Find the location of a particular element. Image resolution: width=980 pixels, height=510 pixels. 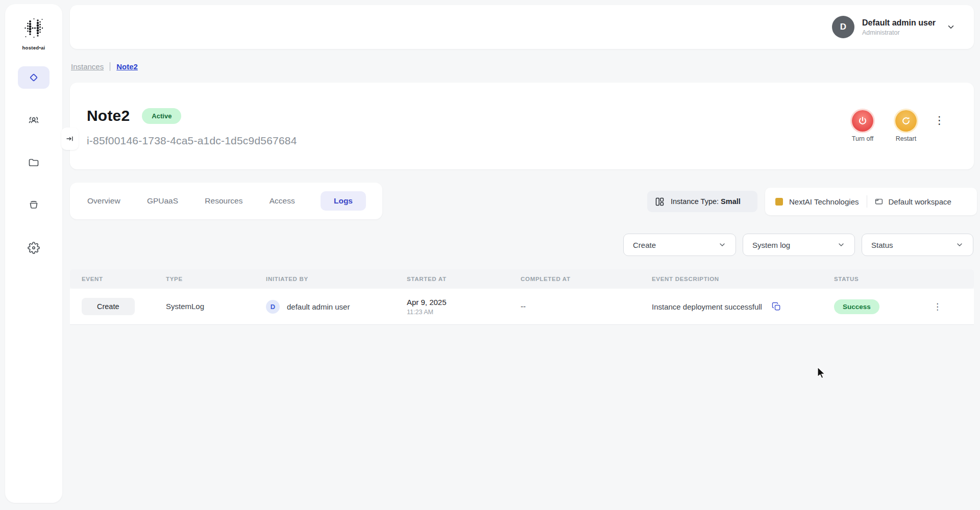

col-event-description: EVENT DESCRIPTION is located at coordinates (743, 279).